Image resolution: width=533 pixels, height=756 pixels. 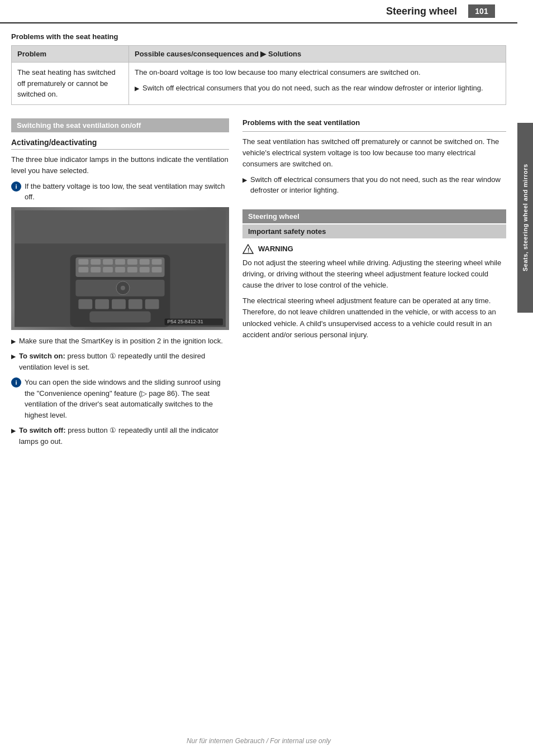 I want to click on table-problem-cell: The seat heating has switched off premat…, so click(x=70, y=84).